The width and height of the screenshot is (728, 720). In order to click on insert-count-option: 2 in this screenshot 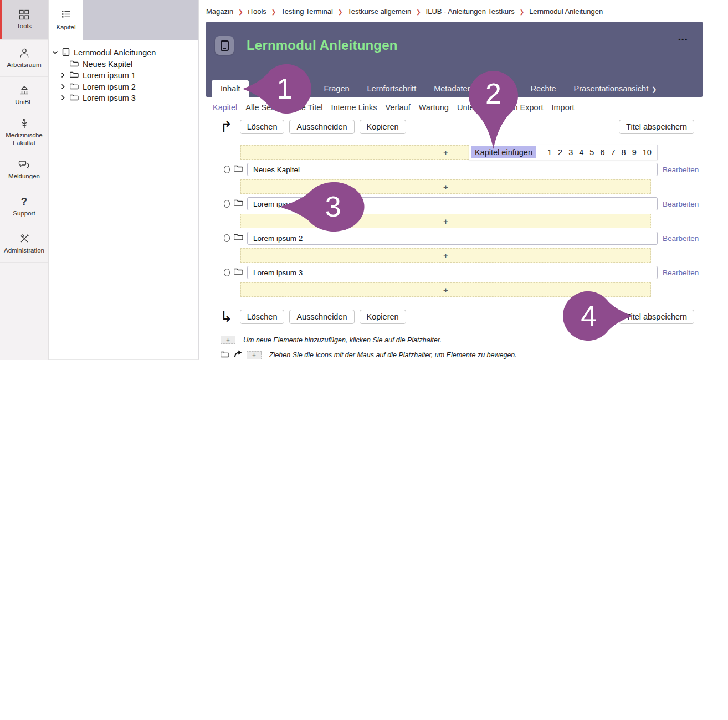, I will do `click(560, 152)`.